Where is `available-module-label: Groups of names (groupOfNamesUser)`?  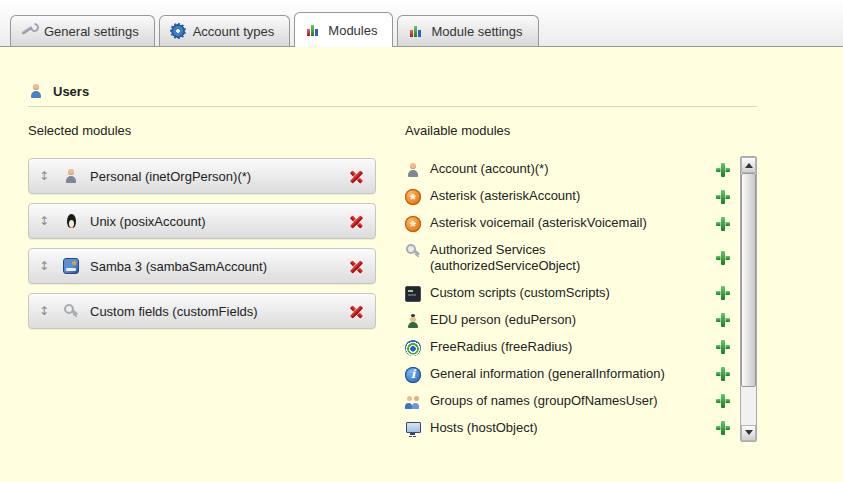 available-module-label: Groups of names (groupOfNamesUser) is located at coordinates (559, 401).